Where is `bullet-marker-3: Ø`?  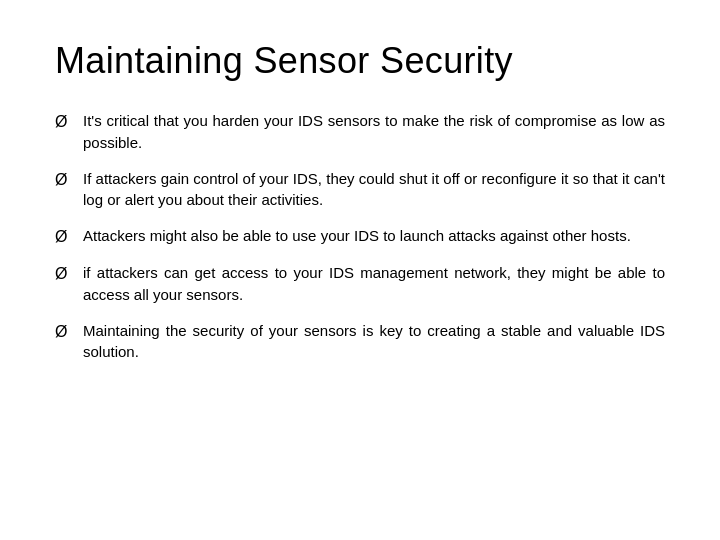 bullet-marker-3: Ø is located at coordinates (69, 236).